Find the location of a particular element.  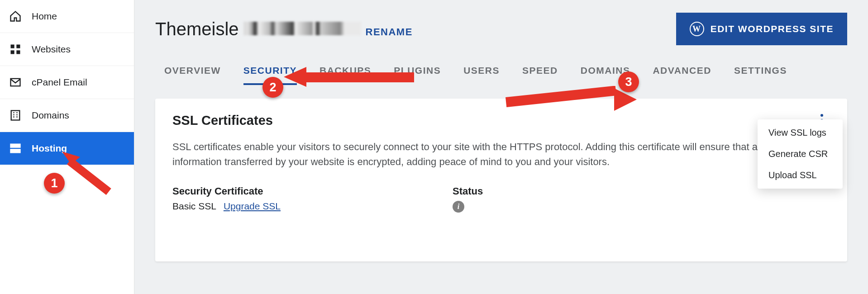

home-icon is located at coordinates (15, 16).